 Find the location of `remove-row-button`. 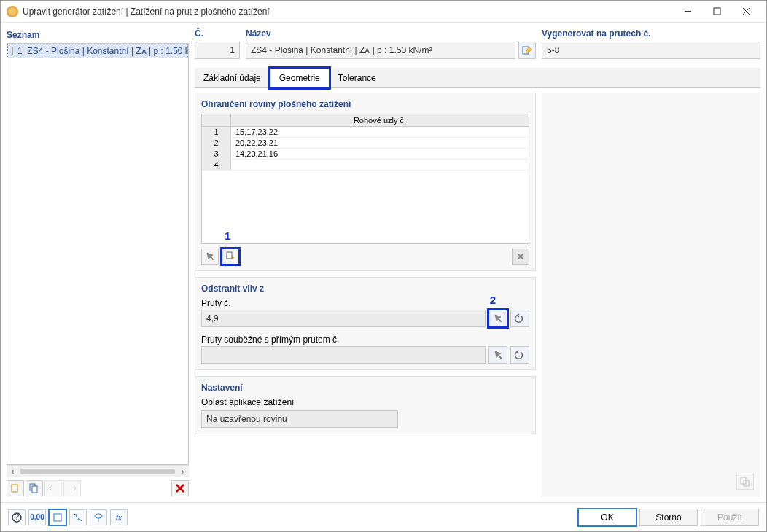

remove-row-button is located at coordinates (521, 257).